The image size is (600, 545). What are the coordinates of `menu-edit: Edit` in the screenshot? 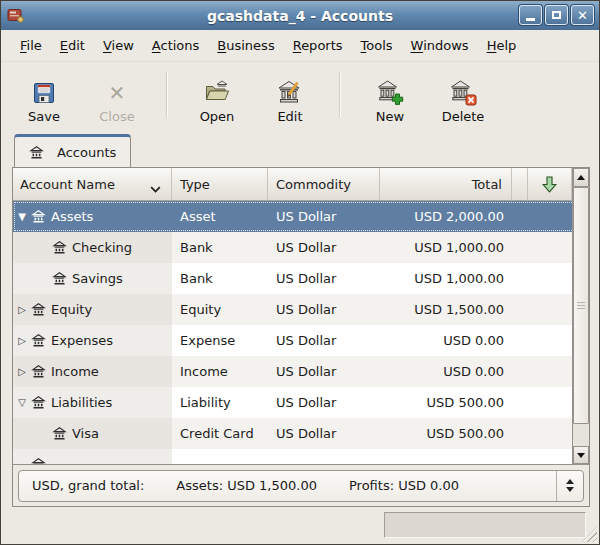 It's located at (72, 46).